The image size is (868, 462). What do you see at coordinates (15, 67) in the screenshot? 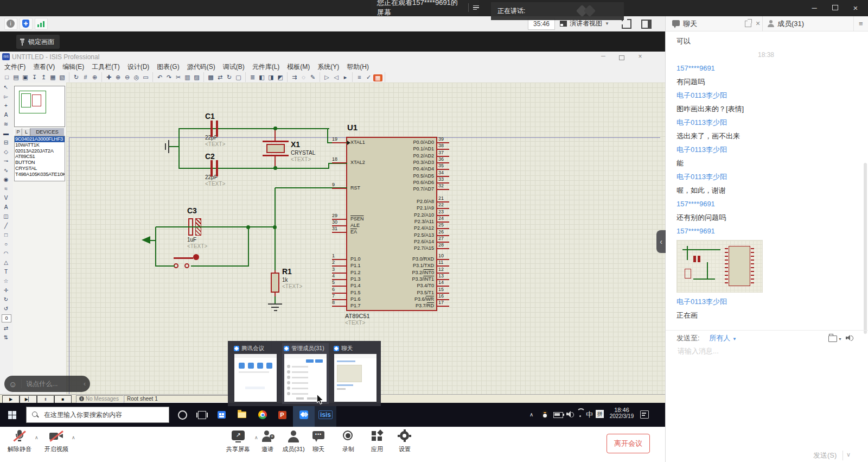
I see `menu-item-1: 文件(F)` at bounding box center [15, 67].